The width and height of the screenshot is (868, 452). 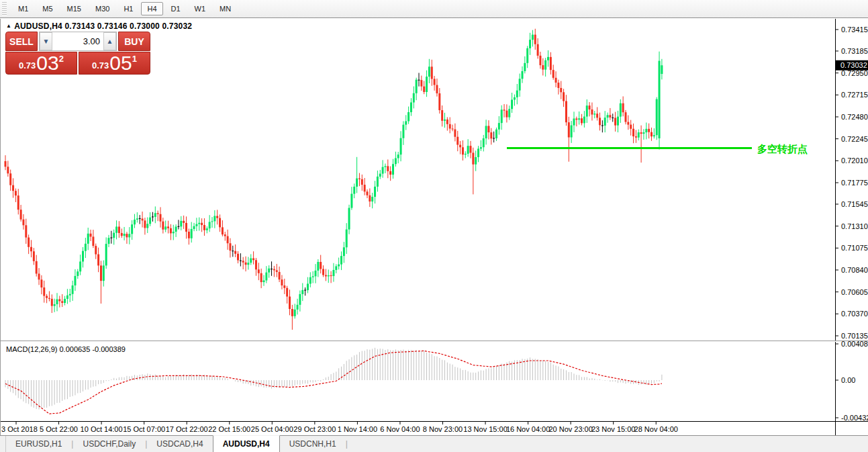 What do you see at coordinates (134, 59) in the screenshot?
I see `ask-price-pip: 1` at bounding box center [134, 59].